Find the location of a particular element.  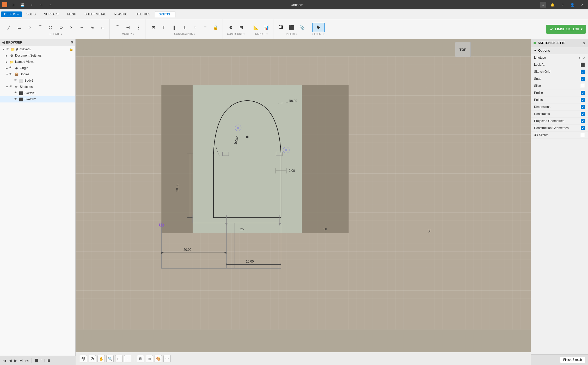

rectangle-tool: ▭ is located at coordinates (19, 27).